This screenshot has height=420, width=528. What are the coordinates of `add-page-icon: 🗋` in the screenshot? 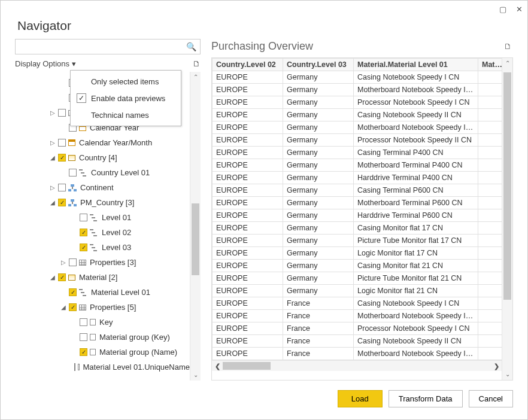 It's located at (508, 47).